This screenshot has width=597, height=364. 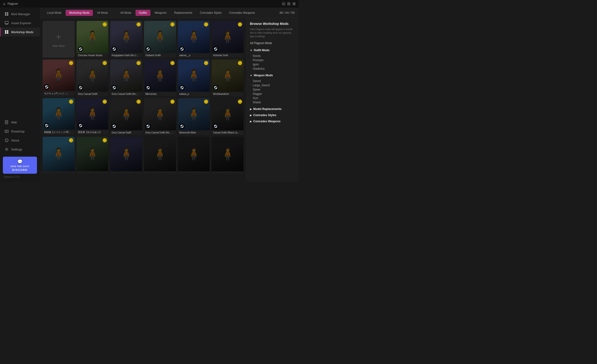 What do you see at coordinates (20, 122) in the screenshot?
I see `sidebar-item-wiki: Wiki` at bounding box center [20, 122].